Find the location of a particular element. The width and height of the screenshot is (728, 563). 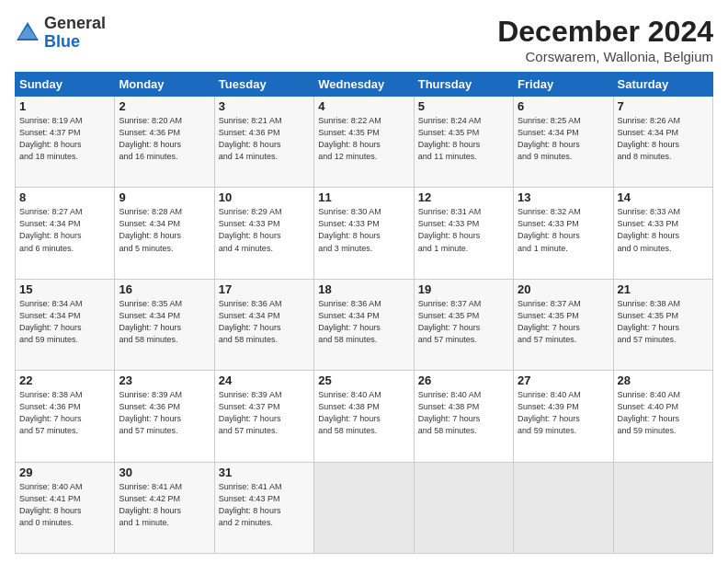

day-number: 26 is located at coordinates (463, 381).